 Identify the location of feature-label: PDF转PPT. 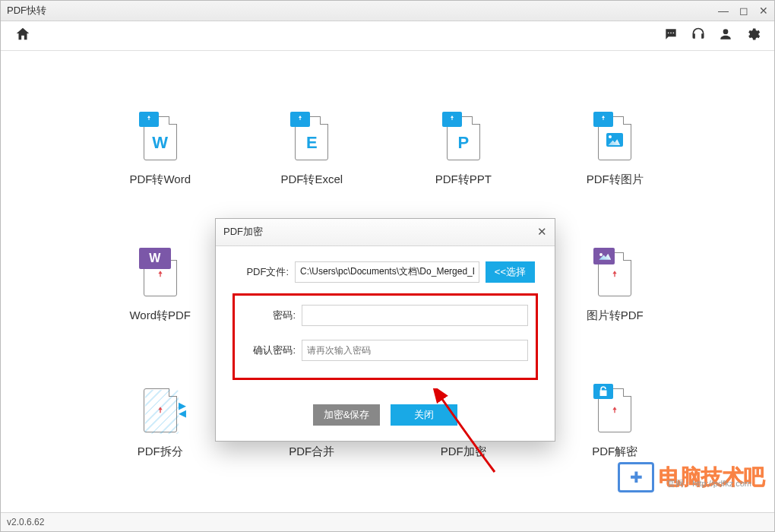
(463, 179).